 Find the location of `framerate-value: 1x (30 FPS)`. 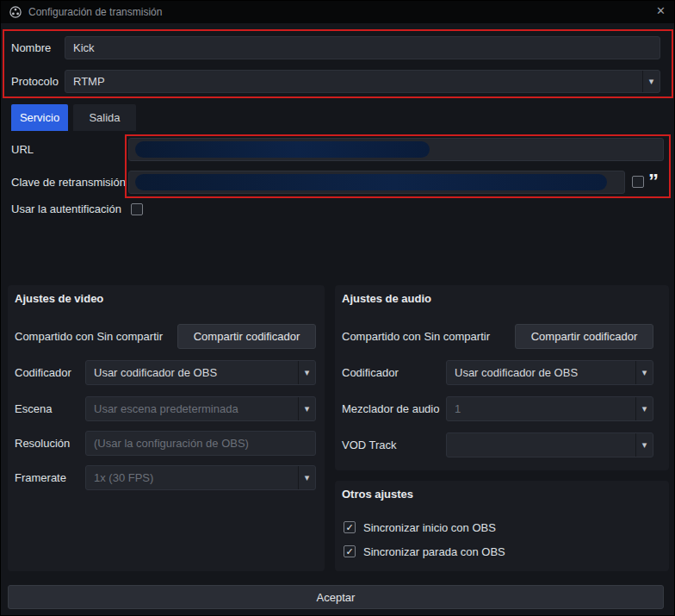

framerate-value: 1x (30 FPS) is located at coordinates (124, 477).